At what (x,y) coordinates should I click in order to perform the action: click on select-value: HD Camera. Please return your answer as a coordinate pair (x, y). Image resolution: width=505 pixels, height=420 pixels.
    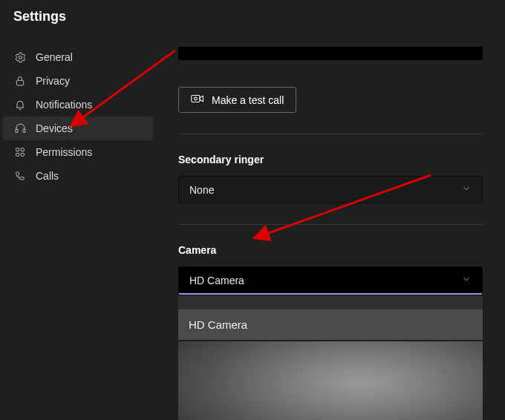
    Looking at the image, I should click on (217, 280).